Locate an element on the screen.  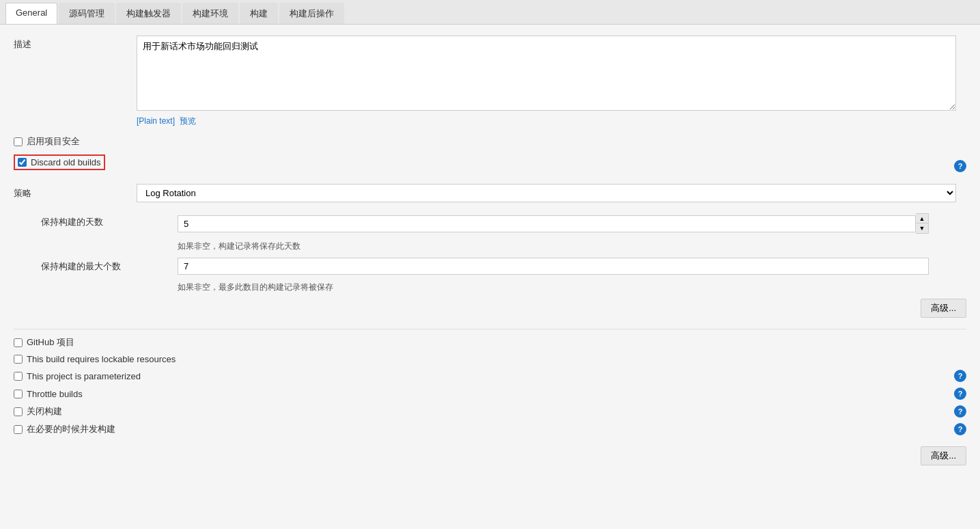
discard-help-icon: ? is located at coordinates (960, 166).